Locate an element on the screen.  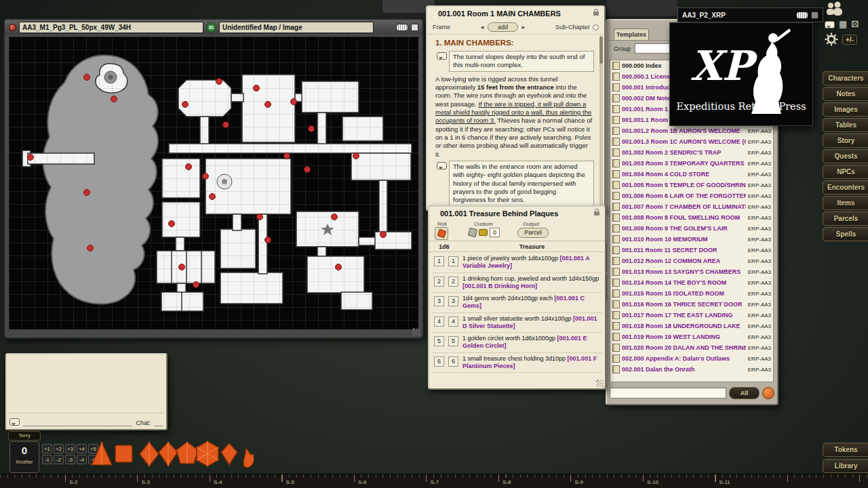
treasure-window-titlebar: 001.001 Treasure Behind Plaques is located at coordinates (517, 214).